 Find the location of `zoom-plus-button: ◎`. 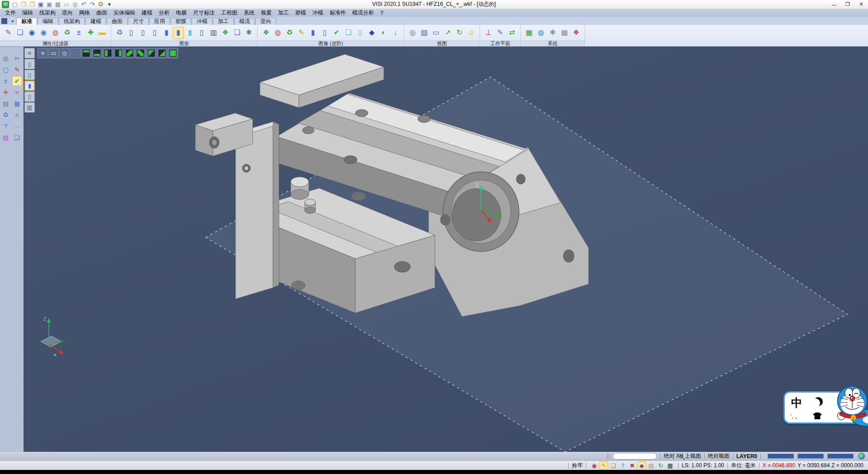

zoom-plus-button: ◎ is located at coordinates (412, 33).